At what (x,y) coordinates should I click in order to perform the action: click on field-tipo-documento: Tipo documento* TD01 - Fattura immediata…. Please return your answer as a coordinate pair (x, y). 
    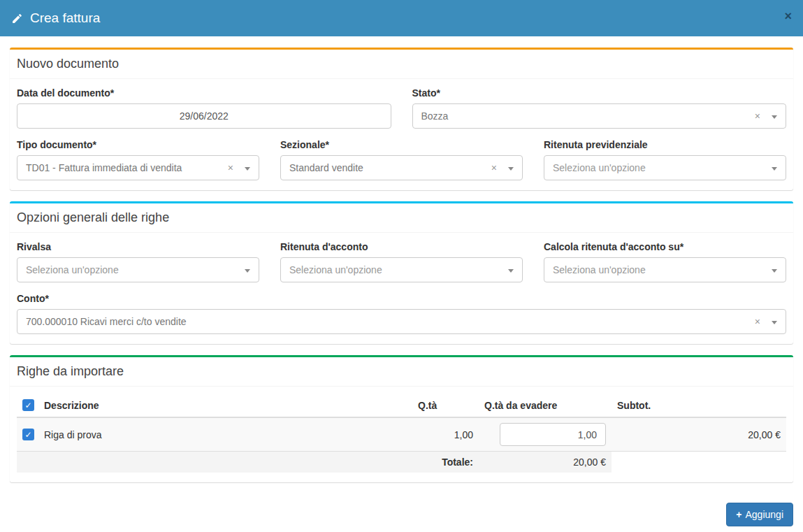
    Looking at the image, I should click on (138, 159).